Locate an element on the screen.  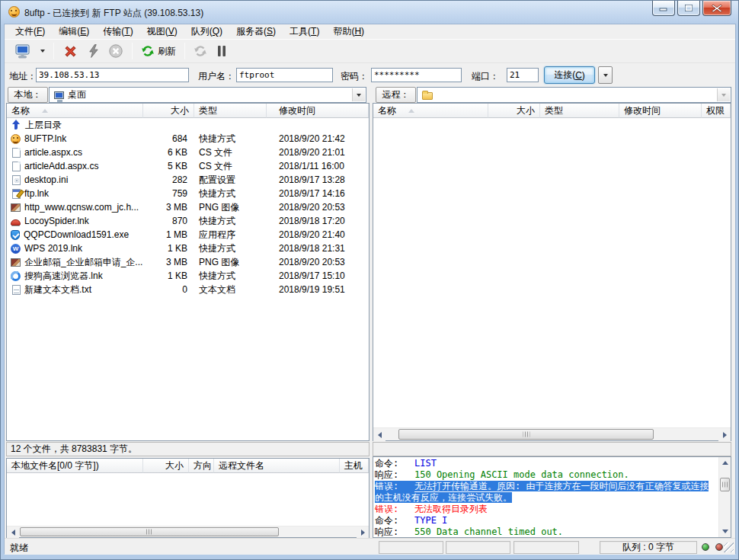
resize-grip is located at coordinates (728, 547).